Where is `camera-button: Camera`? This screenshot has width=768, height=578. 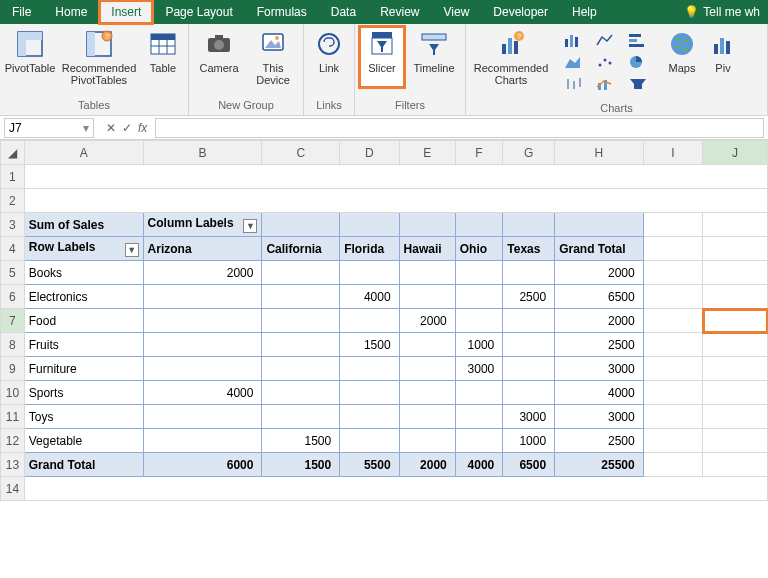
camera-button: Camera is located at coordinates (219, 57).